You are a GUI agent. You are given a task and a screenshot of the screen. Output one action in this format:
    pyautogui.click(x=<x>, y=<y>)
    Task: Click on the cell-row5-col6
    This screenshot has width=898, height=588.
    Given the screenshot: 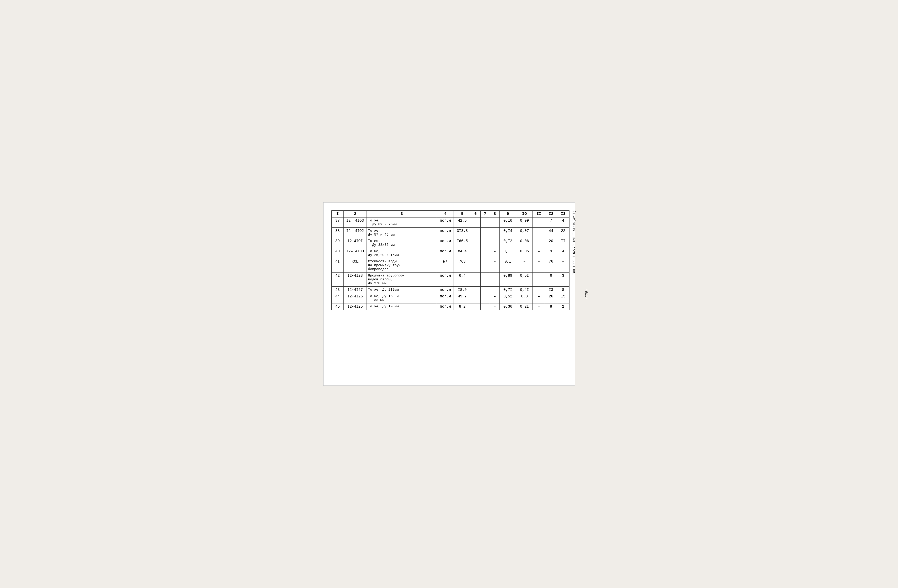 What is the action you would take?
    pyautogui.click(x=476, y=266)
    